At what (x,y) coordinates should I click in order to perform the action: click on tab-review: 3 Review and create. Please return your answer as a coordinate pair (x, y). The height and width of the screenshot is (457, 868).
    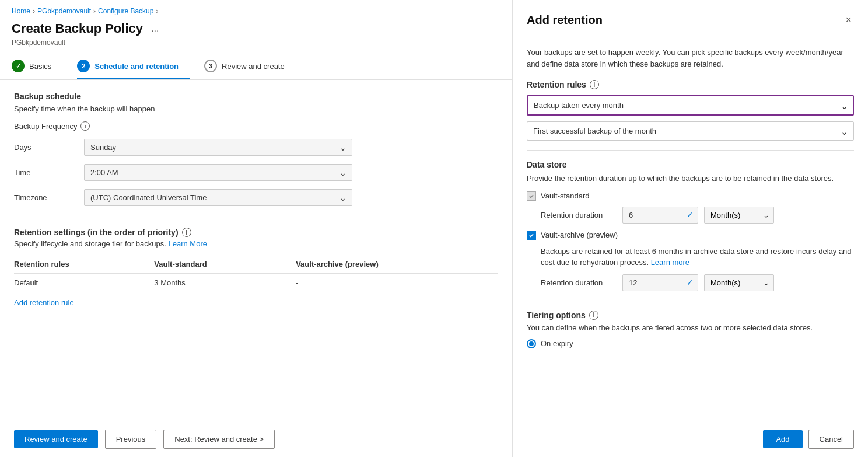
    Looking at the image, I should click on (250, 67).